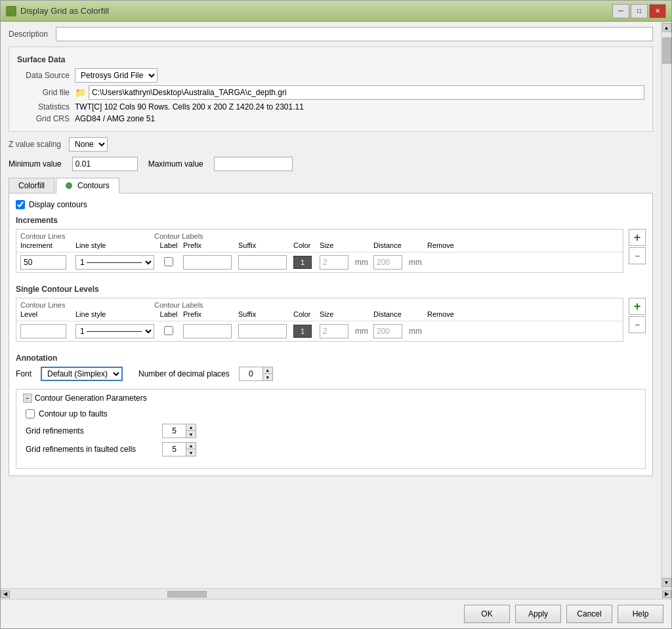  What do you see at coordinates (47, 245) in the screenshot?
I see `col-header-increment: Increment` at bounding box center [47, 245].